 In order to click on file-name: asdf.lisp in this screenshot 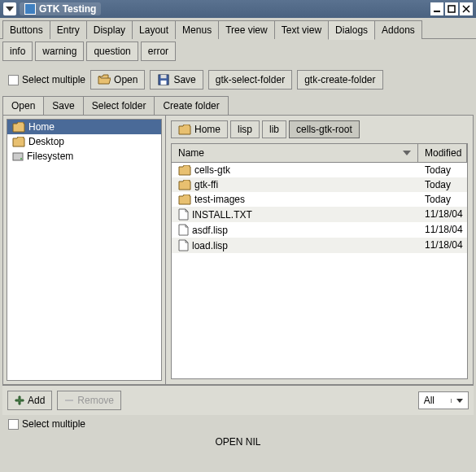, I will do `click(210, 230)`.